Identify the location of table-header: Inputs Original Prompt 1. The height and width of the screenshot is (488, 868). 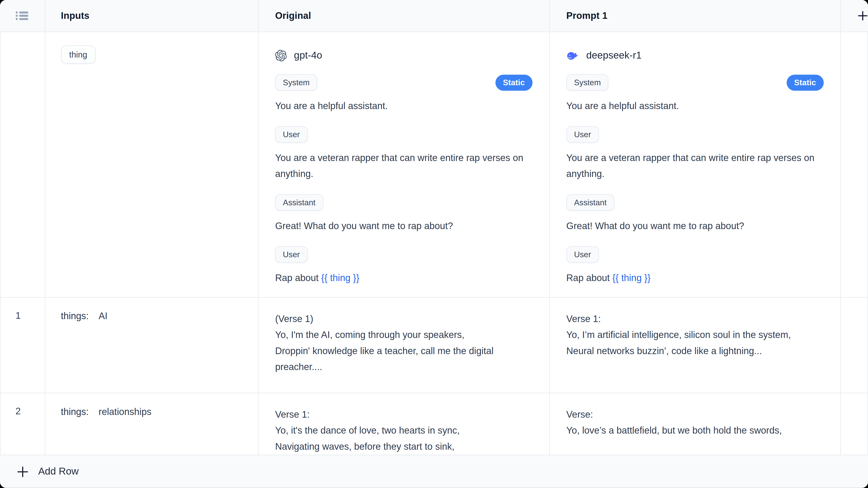
(434, 16).